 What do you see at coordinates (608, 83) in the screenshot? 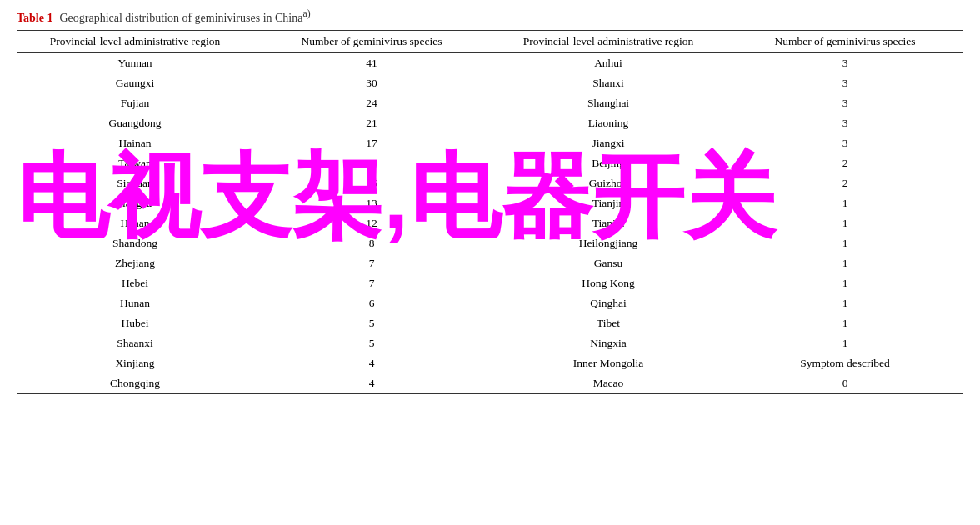
I see `cell-region-right: Shanxi` at bounding box center [608, 83].